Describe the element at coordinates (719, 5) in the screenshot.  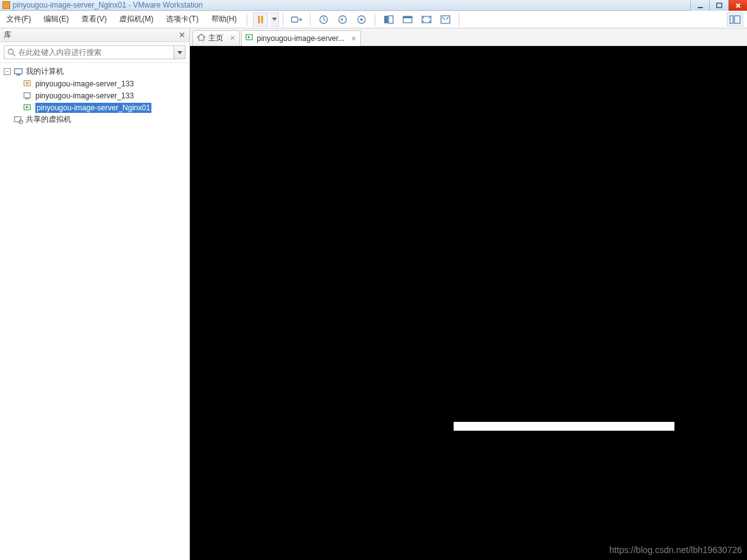
I see `maximize-button` at that location.